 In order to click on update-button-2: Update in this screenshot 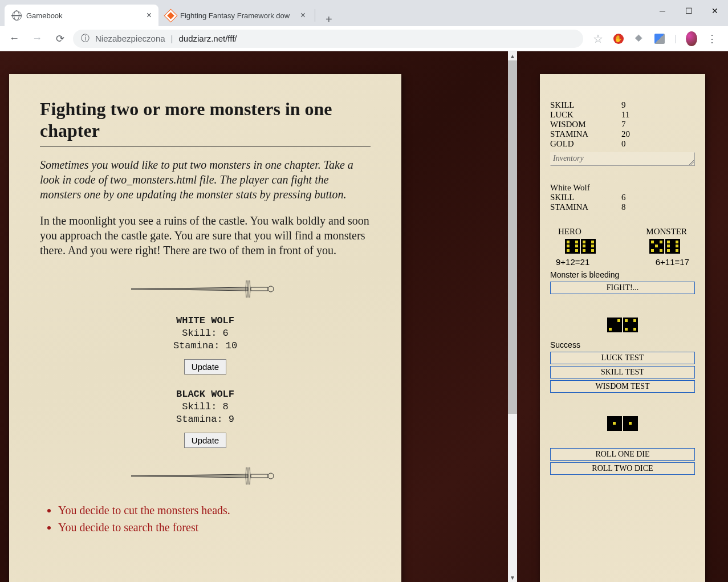, I will do `click(205, 440)`.